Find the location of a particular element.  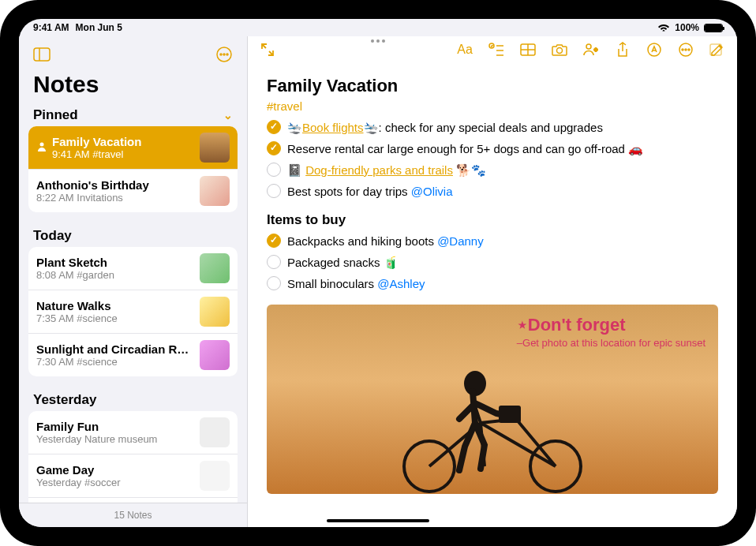

subheading: Items to buy is located at coordinates (492, 220).